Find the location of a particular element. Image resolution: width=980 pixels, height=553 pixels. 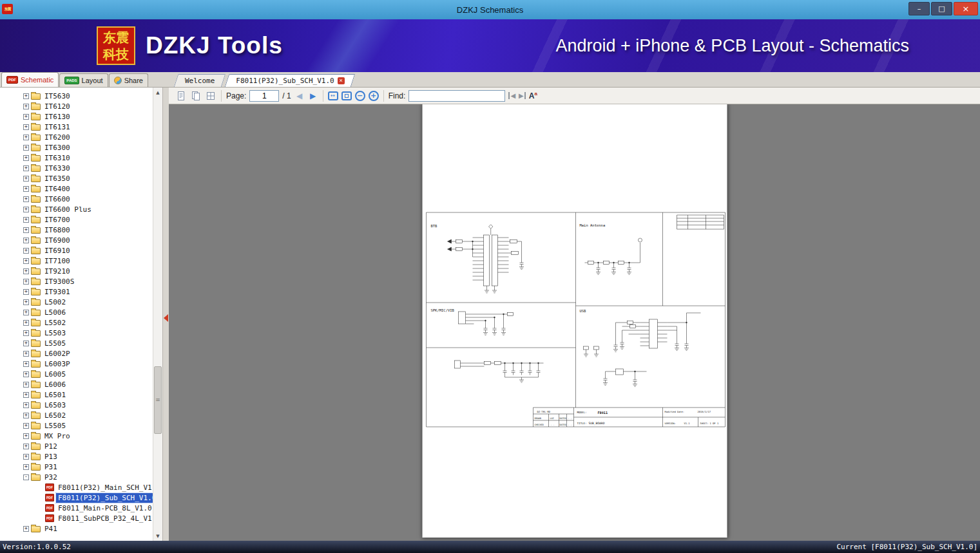

copy-page-icon is located at coordinates (196, 96).